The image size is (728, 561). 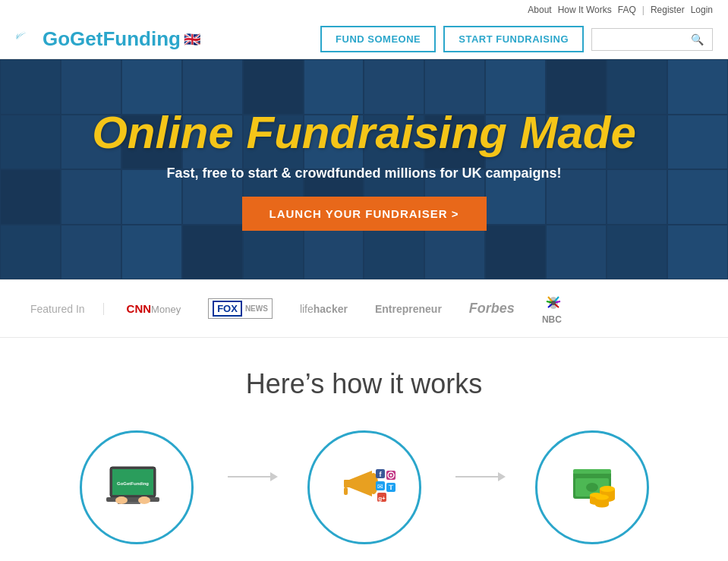 I want to click on svg-text: 𝕋, so click(x=390, y=487).